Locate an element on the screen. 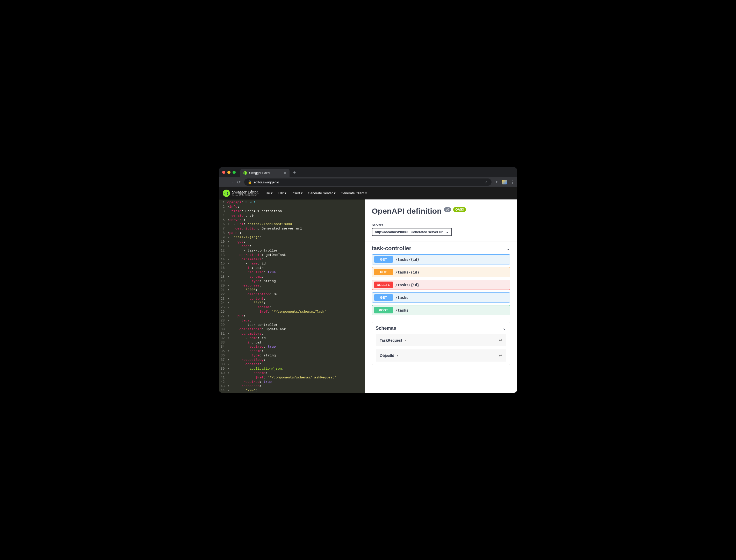 This screenshot has width=736, height=560. menu-generate-client: Generate Client ▾ is located at coordinates (354, 193).